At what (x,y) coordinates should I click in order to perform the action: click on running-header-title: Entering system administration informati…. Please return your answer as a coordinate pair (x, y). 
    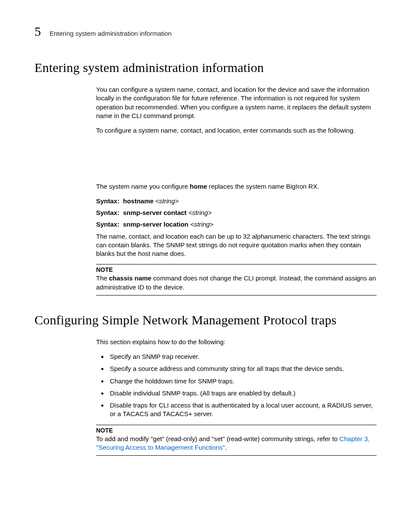
    Looking at the image, I should click on (110, 34).